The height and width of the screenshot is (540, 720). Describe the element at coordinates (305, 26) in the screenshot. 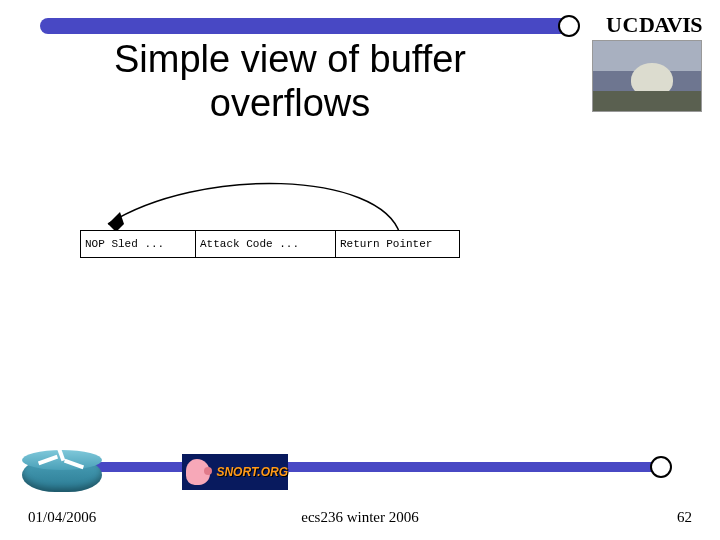

I see `header-accent-bar` at that location.